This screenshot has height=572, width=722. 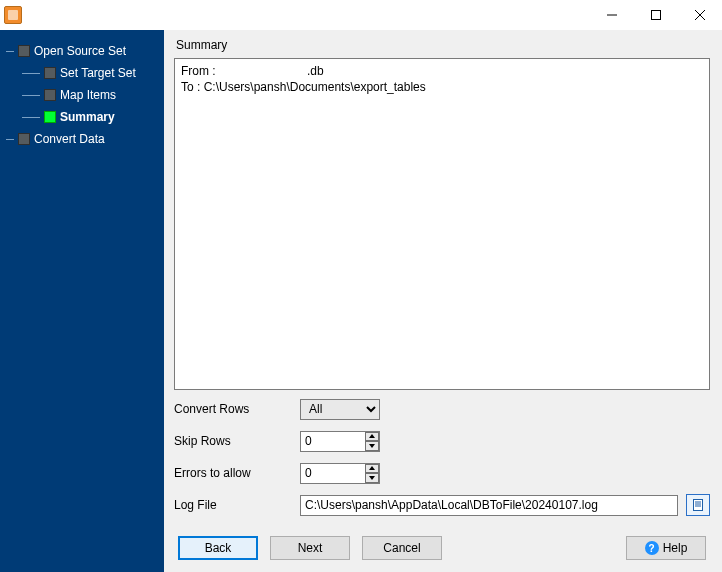 I want to click on titlebar, so click(x=361, y=15).